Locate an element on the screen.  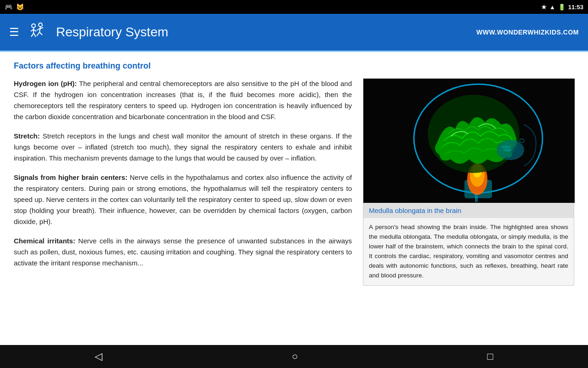
star-icon: ★ is located at coordinates (544, 7).